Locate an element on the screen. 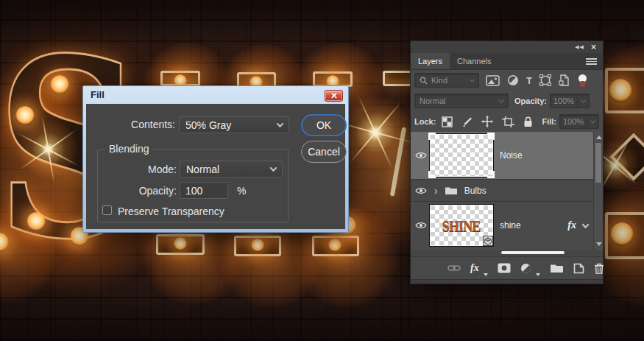 The height and width of the screenshot is (341, 644). add-layer-mask-icon is located at coordinates (504, 268).